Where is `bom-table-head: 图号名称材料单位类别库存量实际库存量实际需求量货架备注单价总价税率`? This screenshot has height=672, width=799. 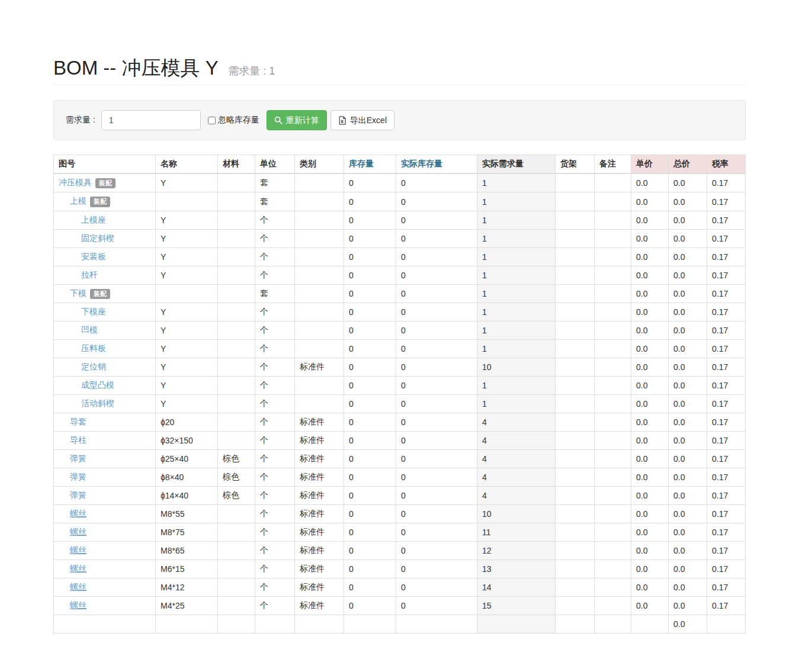
bom-table-head: 图号名称材料单位类别库存量实际库存量实际需求量货架备注单价总价税率 is located at coordinates (400, 165).